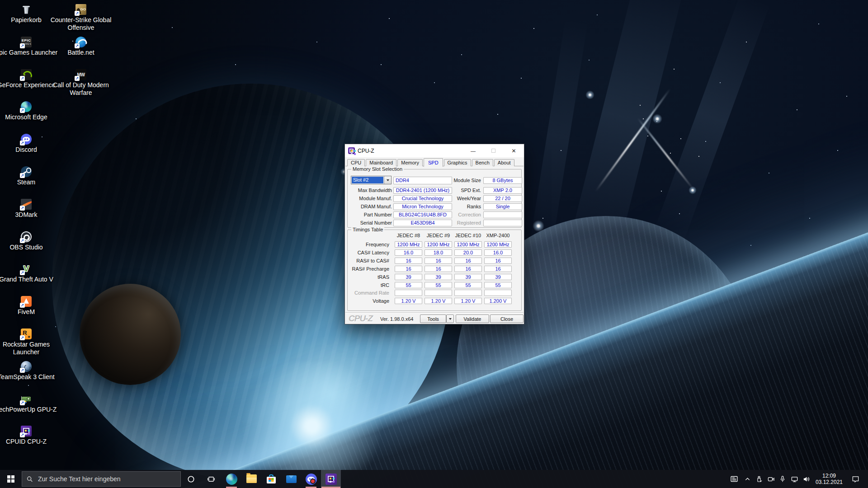 The image size is (868, 488). Describe the element at coordinates (829, 479) in the screenshot. I see `taskbar-clock: 12:09 03.12.2021` at that location.